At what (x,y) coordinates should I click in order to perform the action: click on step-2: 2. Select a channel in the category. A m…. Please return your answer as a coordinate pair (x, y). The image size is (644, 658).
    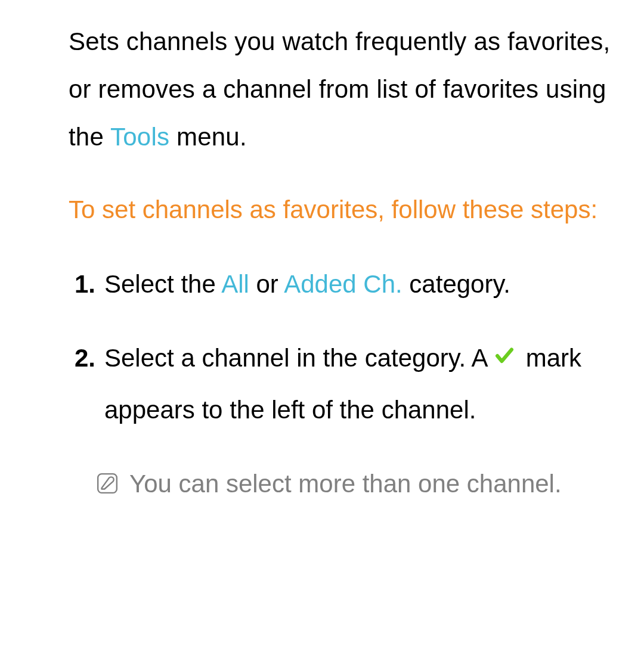
    Looking at the image, I should click on (351, 384).